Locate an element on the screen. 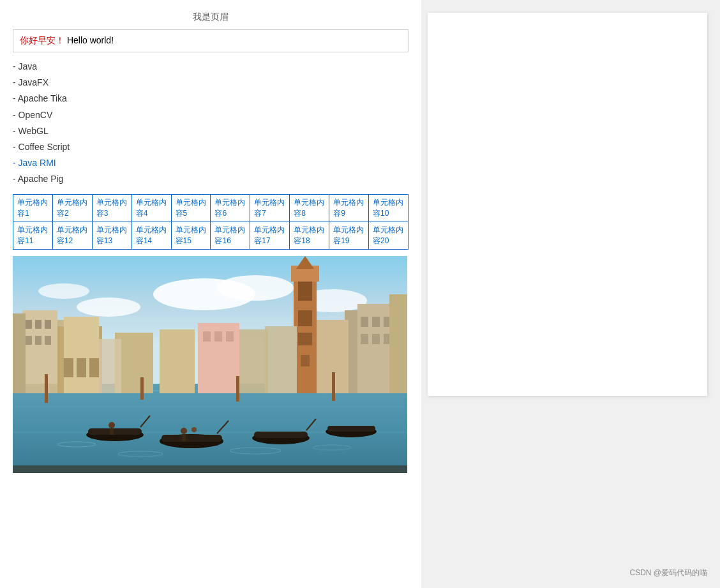 The height and width of the screenshot is (588, 720). table-cell: 单元格内容19 is located at coordinates (349, 235).